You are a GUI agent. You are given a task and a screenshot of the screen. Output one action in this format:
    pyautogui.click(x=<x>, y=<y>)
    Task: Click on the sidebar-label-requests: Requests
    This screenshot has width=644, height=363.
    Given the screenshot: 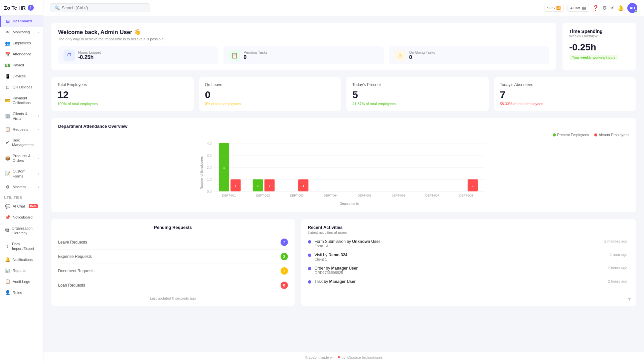 What is the action you would take?
    pyautogui.click(x=20, y=129)
    